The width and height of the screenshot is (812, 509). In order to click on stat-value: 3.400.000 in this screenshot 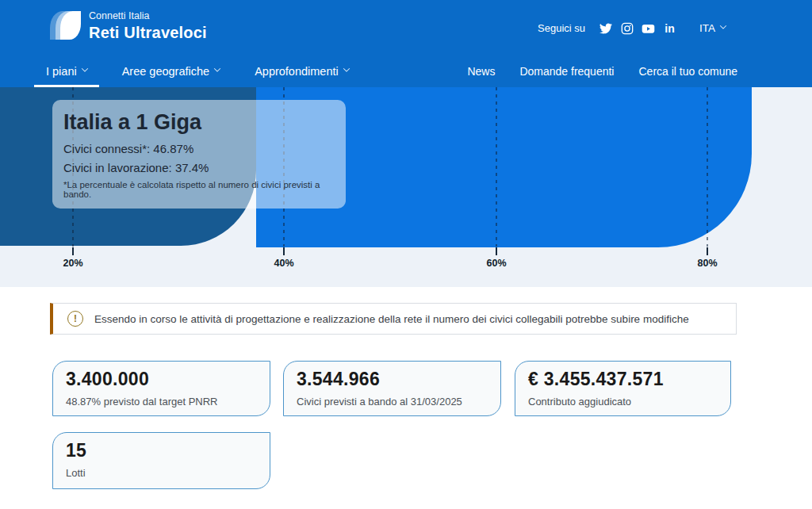, I will do `click(162, 379)`.